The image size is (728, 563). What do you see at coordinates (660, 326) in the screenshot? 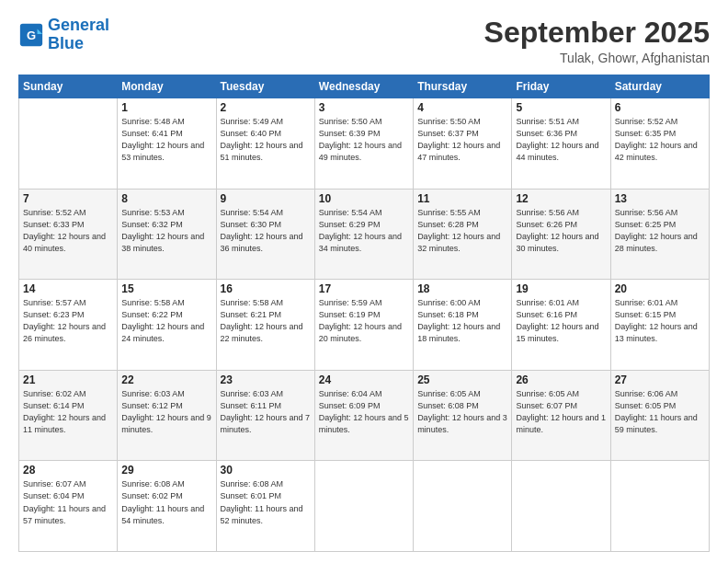
I see `table-row: 20Sunrise: 6:01 AMSunset: 6:15 PMDayligh…` at bounding box center [660, 326].